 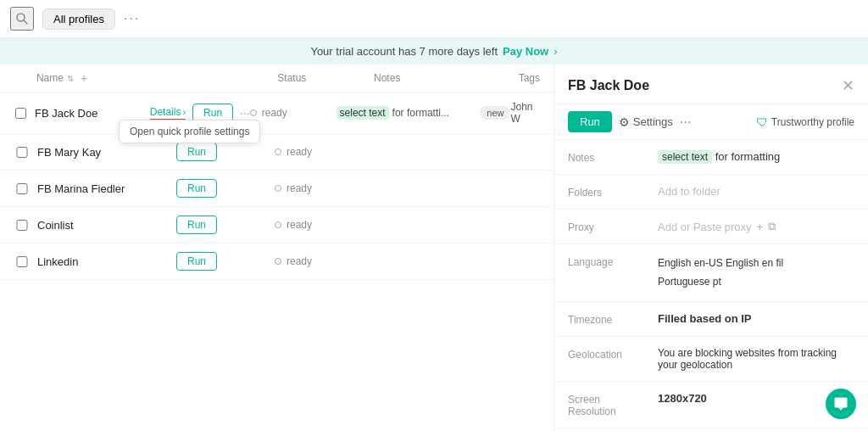 I want to click on folders-label: Folders, so click(x=606, y=192).